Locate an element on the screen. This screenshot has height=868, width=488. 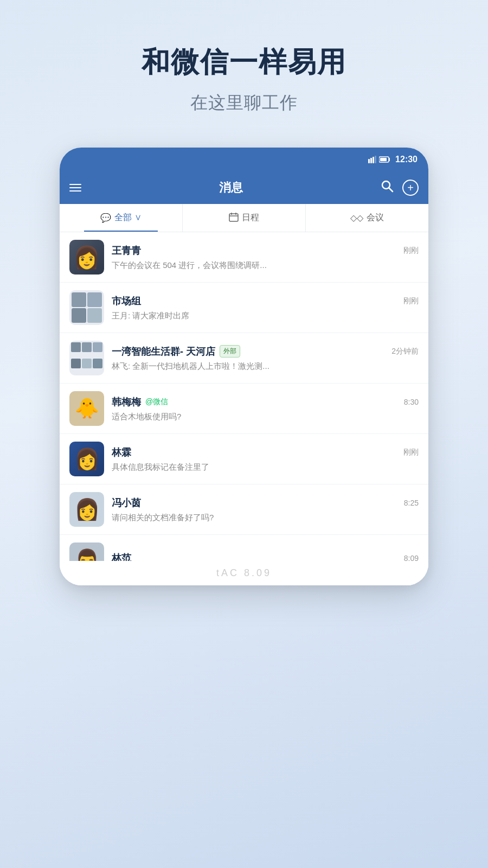
chat-item-wqq: 王青青 刚刚 下午的会议在 504 进行，会议将围绕调研... is located at coordinates (244, 257).